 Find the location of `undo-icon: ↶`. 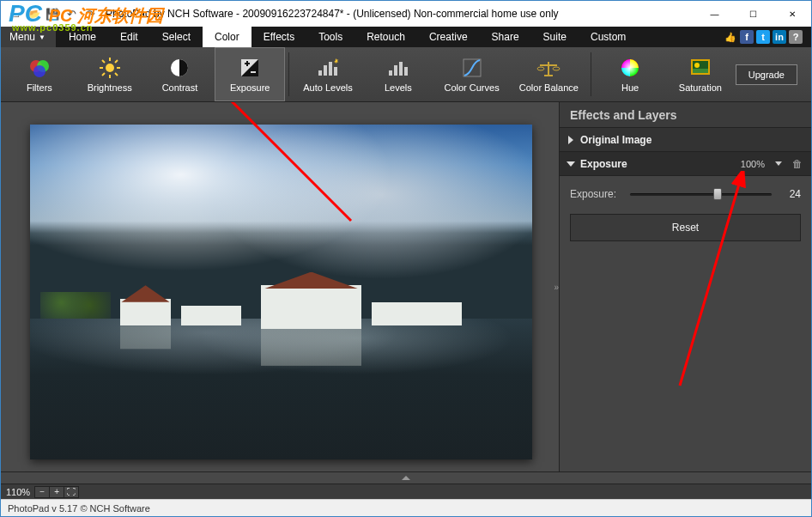

undo-icon: ↶ is located at coordinates (71, 14).